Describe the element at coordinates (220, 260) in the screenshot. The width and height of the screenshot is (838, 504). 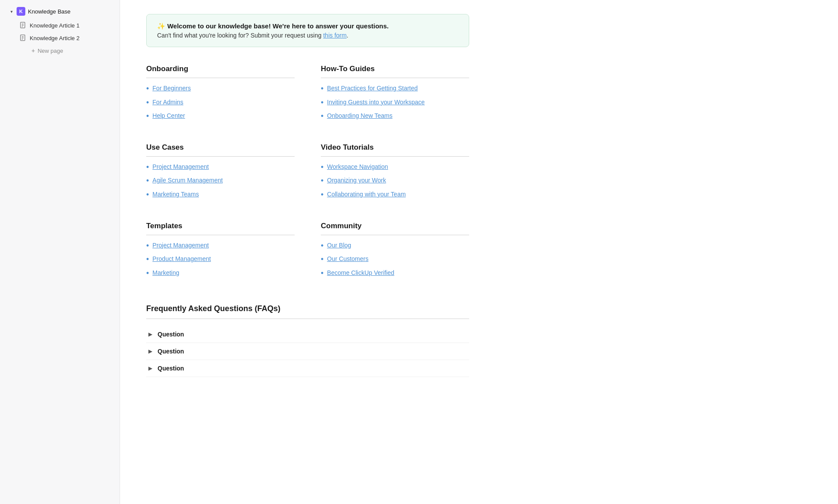
I see `section-list-templates: • Project Management • Product Managemen…` at that location.